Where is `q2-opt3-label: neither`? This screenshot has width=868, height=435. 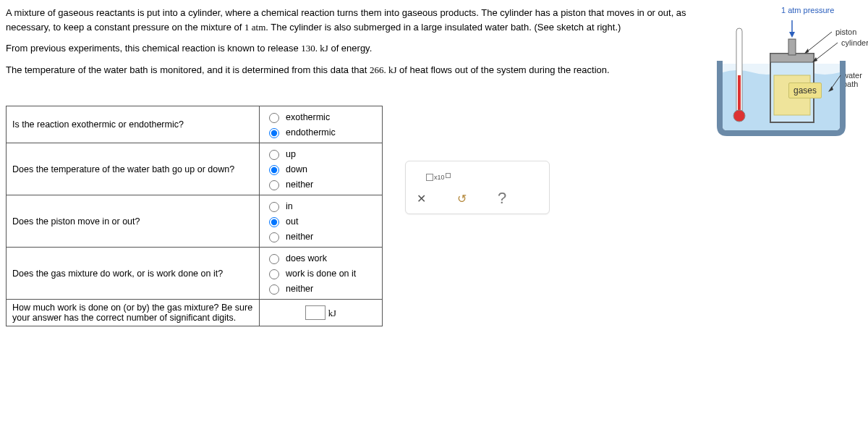
q2-opt3-label: neither is located at coordinates (299, 185).